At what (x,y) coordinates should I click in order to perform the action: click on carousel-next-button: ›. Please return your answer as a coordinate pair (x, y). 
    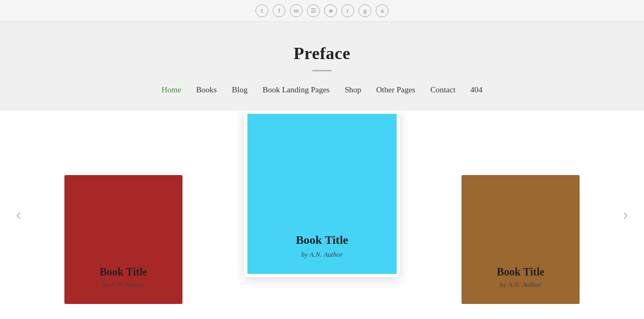
    Looking at the image, I should click on (626, 215).